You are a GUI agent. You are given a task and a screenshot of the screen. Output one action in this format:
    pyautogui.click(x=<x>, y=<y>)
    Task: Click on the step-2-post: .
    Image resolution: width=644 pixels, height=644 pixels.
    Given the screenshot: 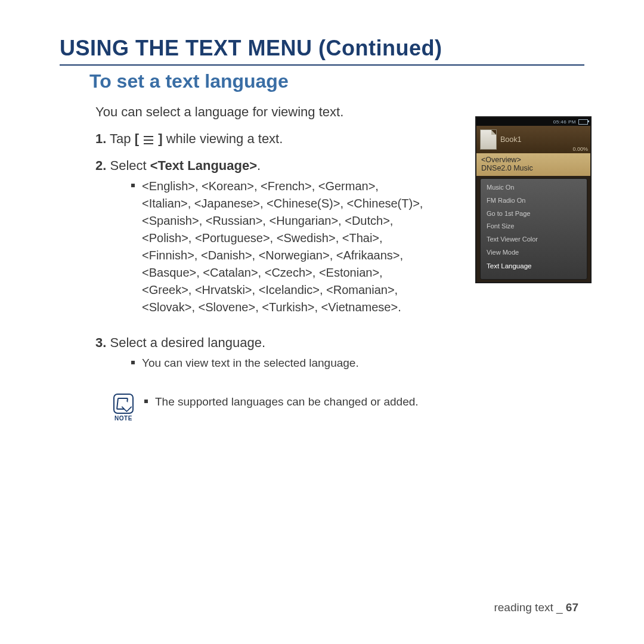 What is the action you would take?
    pyautogui.click(x=259, y=166)
    